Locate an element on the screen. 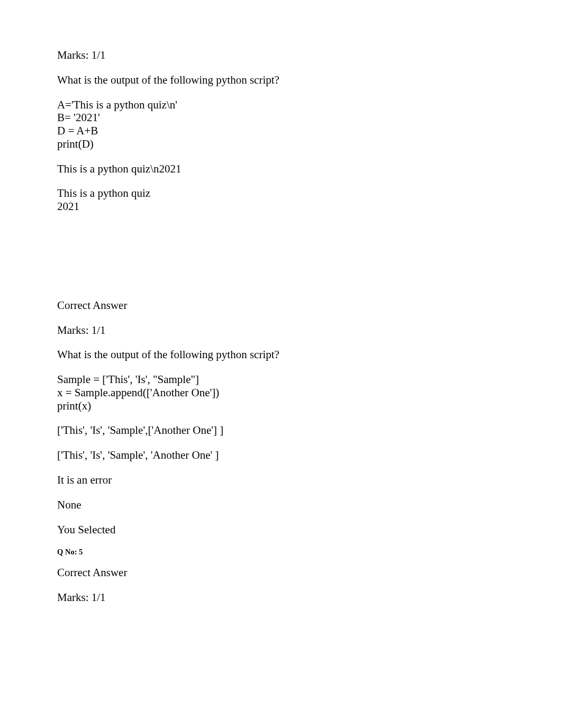 The image size is (562, 728). answer-option: This is a python quiz\n2021 is located at coordinates (310, 169).